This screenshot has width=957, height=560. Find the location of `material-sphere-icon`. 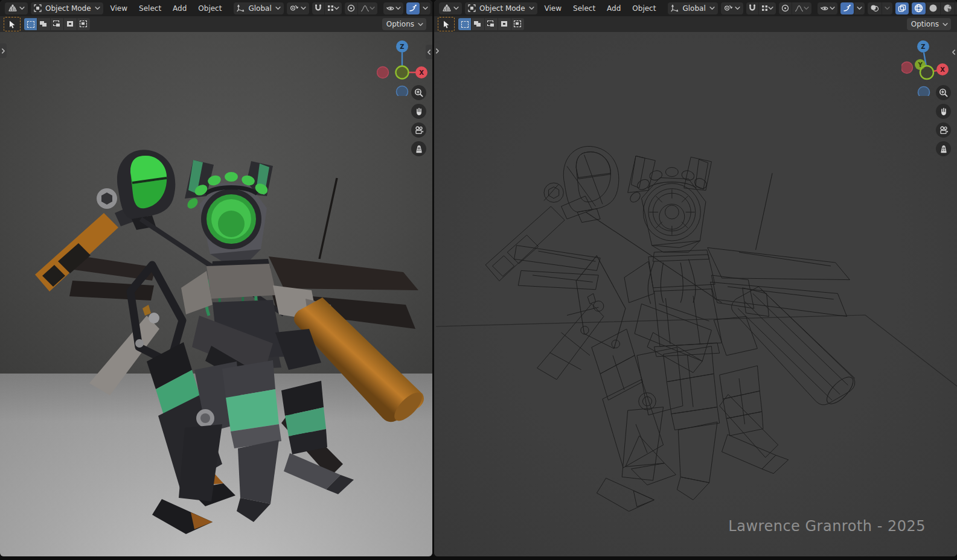

material-sphere-icon is located at coordinates (948, 8).